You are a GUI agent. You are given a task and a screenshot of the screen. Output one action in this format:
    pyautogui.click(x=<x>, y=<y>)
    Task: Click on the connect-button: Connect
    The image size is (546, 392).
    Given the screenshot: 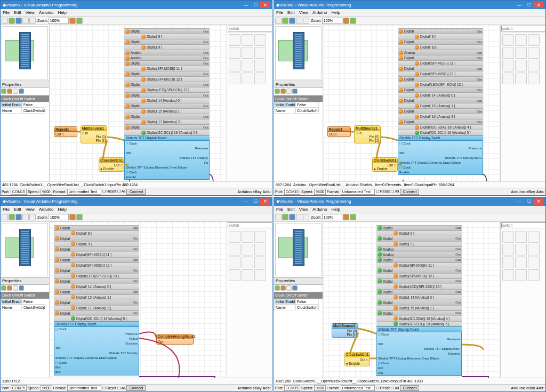 What is the action you would take?
    pyautogui.click(x=136, y=192)
    